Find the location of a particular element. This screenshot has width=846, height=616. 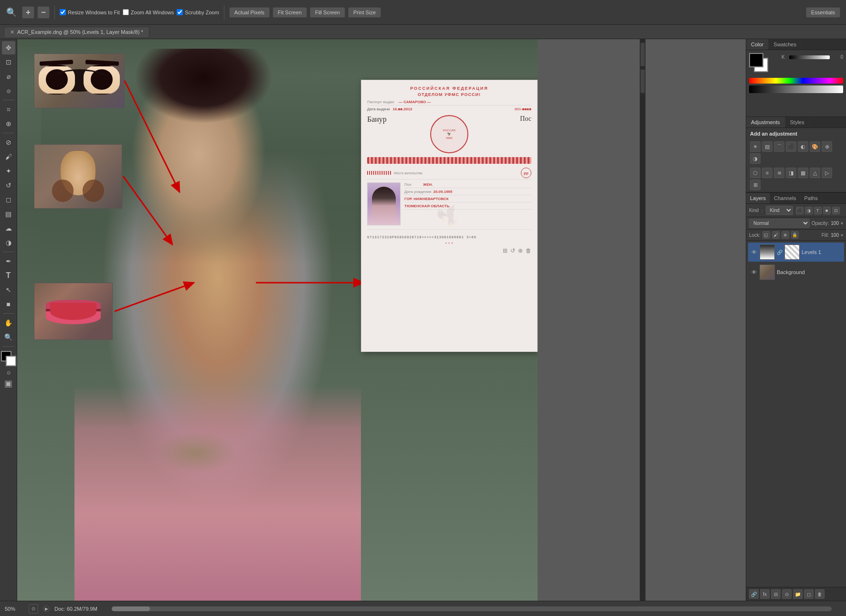

filter-smartobj-icon: ⊡ is located at coordinates (836, 211).